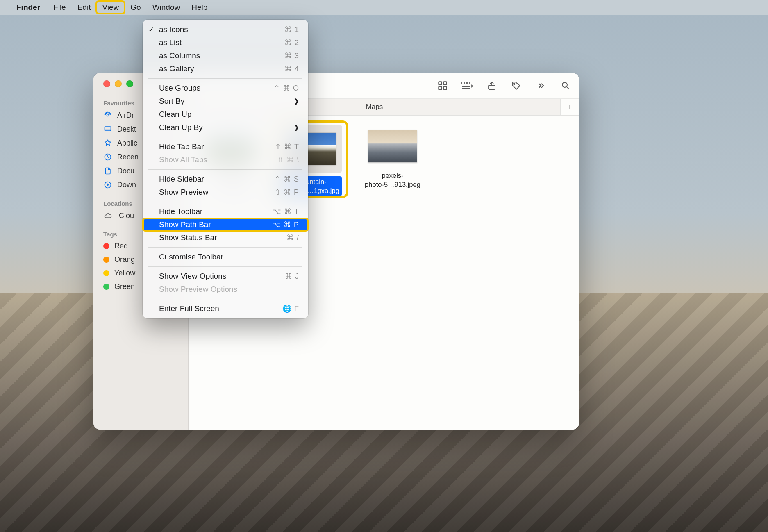 Image resolution: width=768 pixels, height=532 pixels. What do you see at coordinates (121, 246) in the screenshot?
I see `sidebar-item-label: Red` at bounding box center [121, 246].